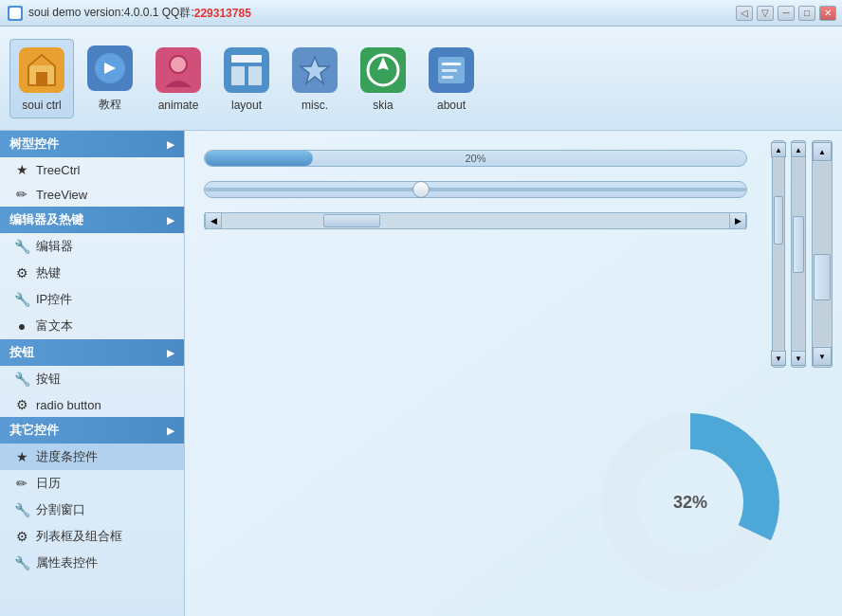 The width and height of the screenshot is (842, 616). What do you see at coordinates (22, 326) in the screenshot?
I see `sidebar-item-icon-richtext: ●` at bounding box center [22, 326].